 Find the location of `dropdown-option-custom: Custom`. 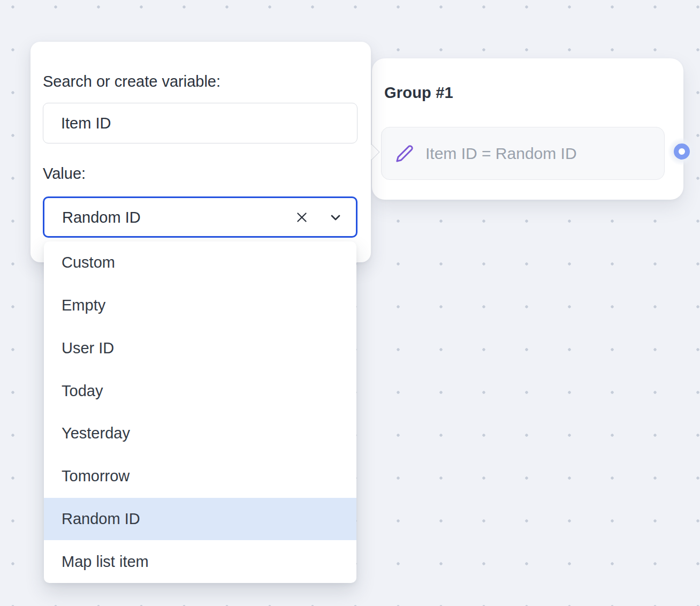

dropdown-option-custom: Custom is located at coordinates (200, 263).